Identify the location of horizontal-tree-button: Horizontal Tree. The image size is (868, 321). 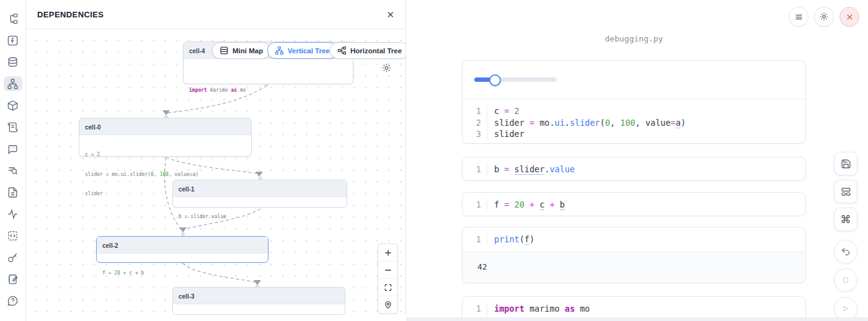
(368, 51).